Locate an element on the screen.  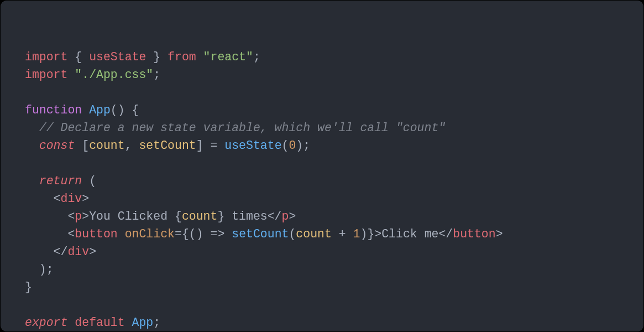
code-token: times is located at coordinates (245, 216).